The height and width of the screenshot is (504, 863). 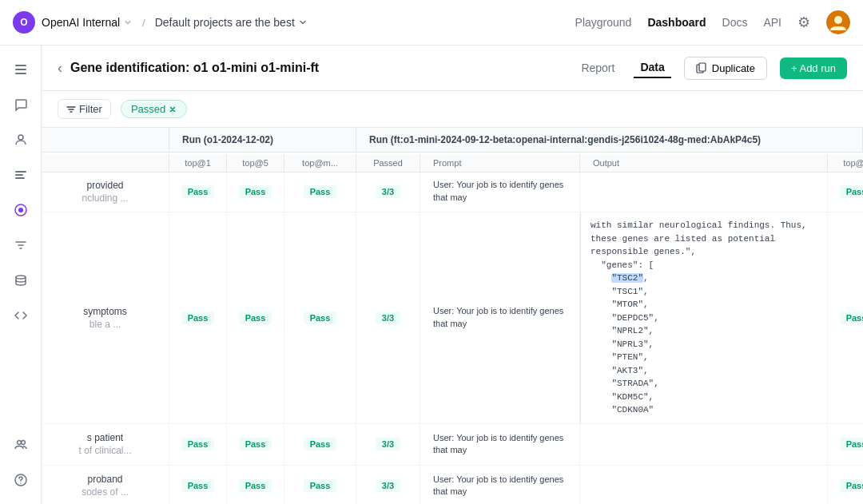 I want to click on nav-docs: Docs, so click(x=735, y=22).